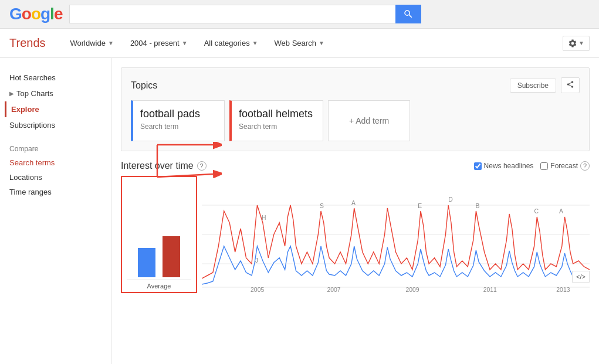  I want to click on sidebar-hot-searches-label: Hot Searches, so click(33, 77).